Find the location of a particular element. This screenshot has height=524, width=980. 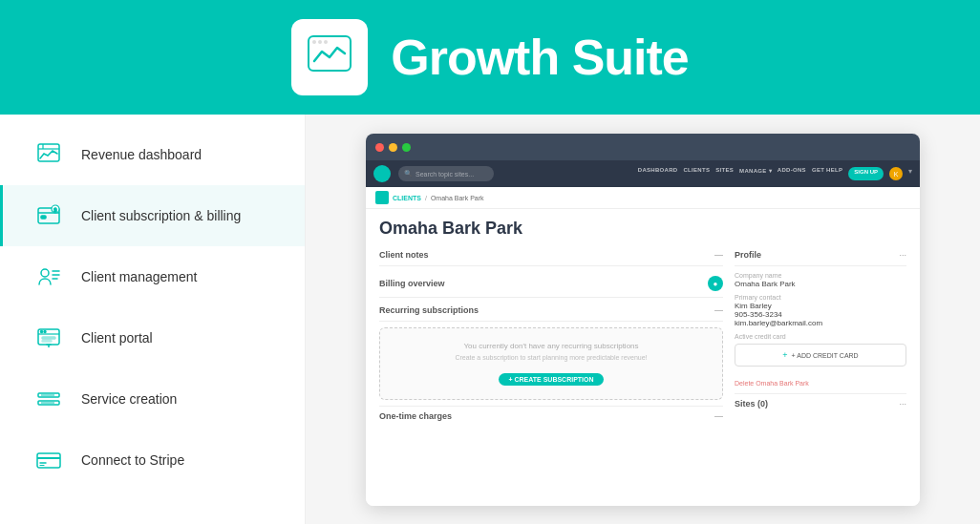

profile-menu: ··· is located at coordinates (903, 255).